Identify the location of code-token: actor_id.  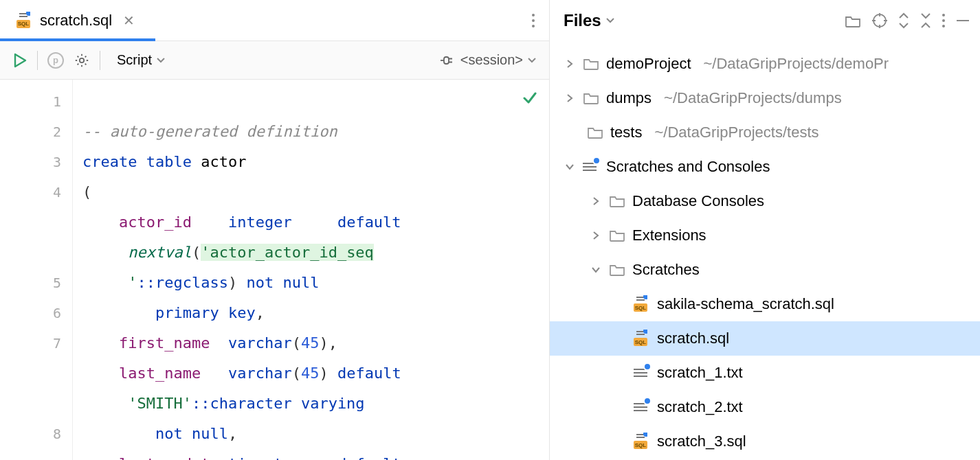
(155, 222).